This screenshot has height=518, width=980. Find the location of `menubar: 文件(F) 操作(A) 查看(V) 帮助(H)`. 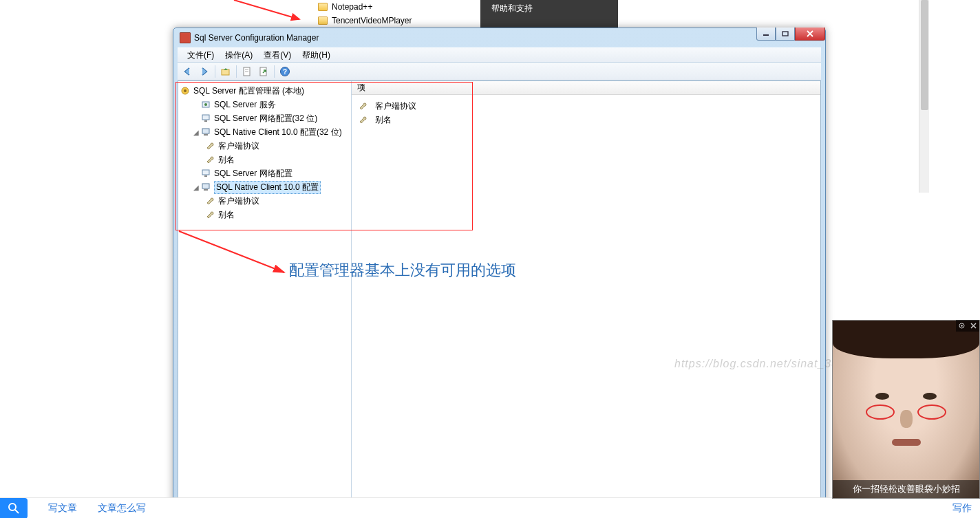

menubar: 文件(F) 操作(A) 查看(V) 帮助(H) is located at coordinates (500, 55).